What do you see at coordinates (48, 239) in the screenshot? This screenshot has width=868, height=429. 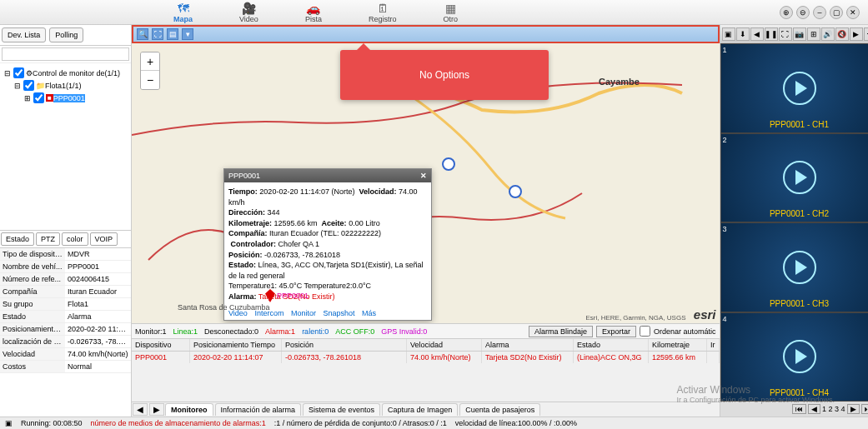 I see `tab-ptz: PTZ` at bounding box center [48, 239].